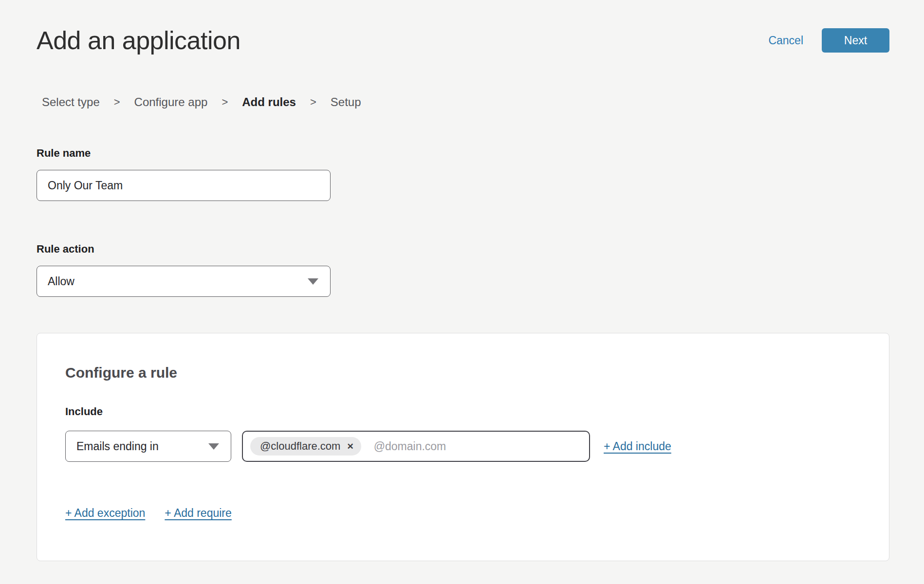 The width and height of the screenshot is (924, 584). Describe the element at coordinates (346, 102) in the screenshot. I see `breadcrumb-step-setup: Setup` at that location.